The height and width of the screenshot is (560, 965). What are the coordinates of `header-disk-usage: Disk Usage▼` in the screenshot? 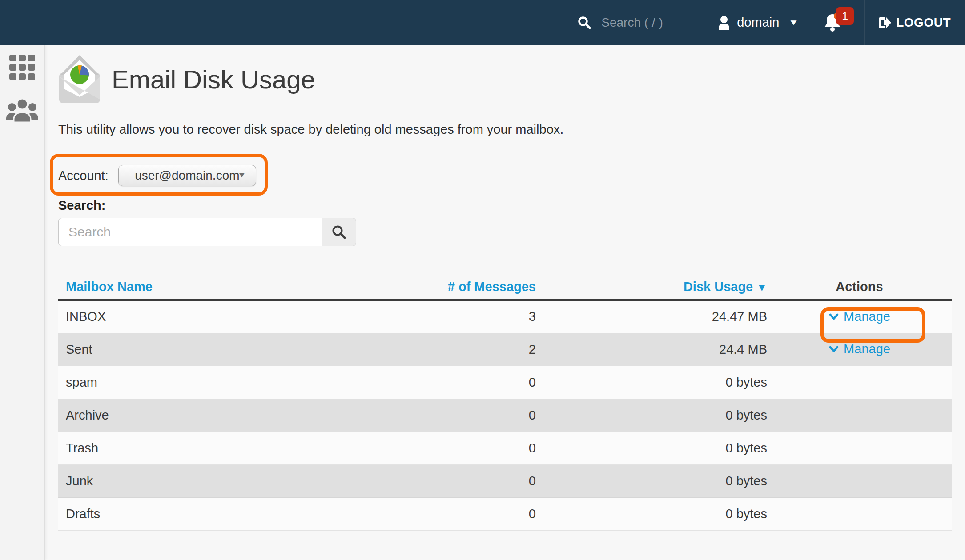 It's located at (651, 287).